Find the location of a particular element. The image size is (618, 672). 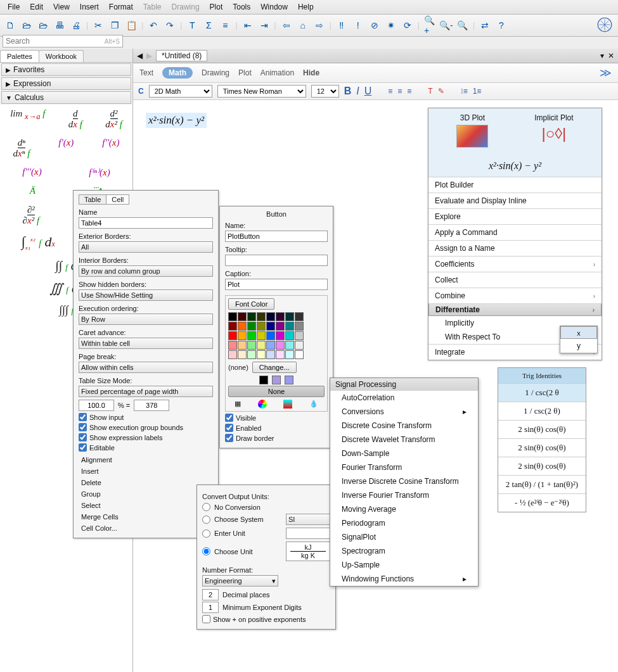

dlg-tab-table: Table is located at coordinates (93, 200).